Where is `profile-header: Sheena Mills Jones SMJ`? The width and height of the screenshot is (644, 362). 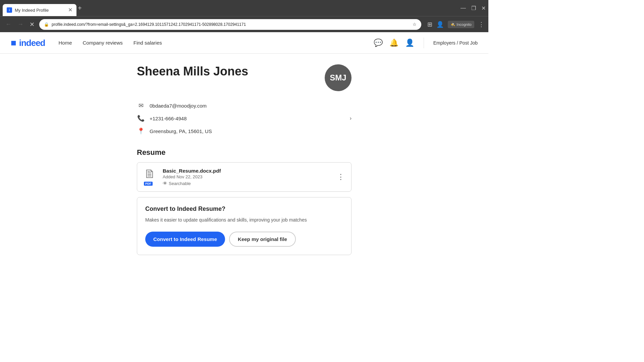 profile-header: Sheena Mills Jones SMJ is located at coordinates (244, 78).